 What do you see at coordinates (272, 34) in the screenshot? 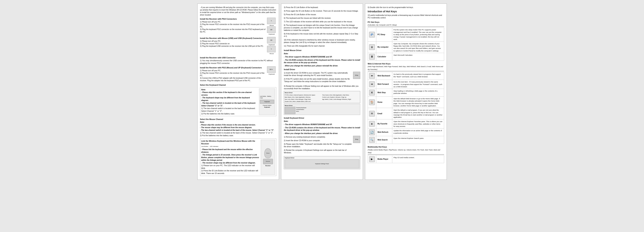
I see `keyboard-label: Keyboard` at bounding box center [272, 34].